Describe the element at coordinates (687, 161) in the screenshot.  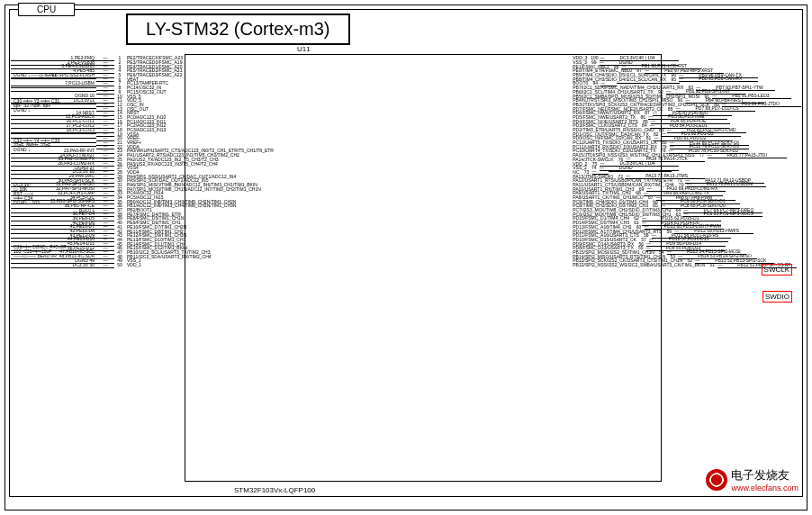
I see `right-pin-column: VDD_3100—DC3.3VC40 | 104VSS_399—DGNDPE1/…` at that location.